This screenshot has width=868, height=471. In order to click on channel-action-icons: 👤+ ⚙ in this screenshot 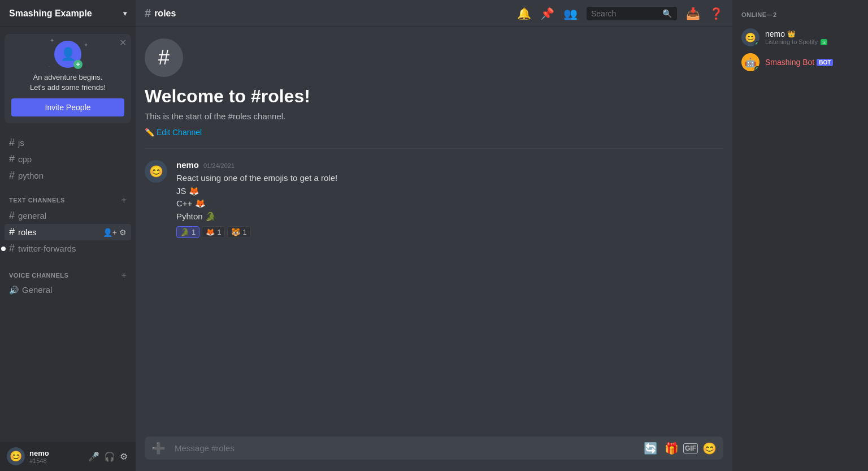, I will do `click(115, 232)`.